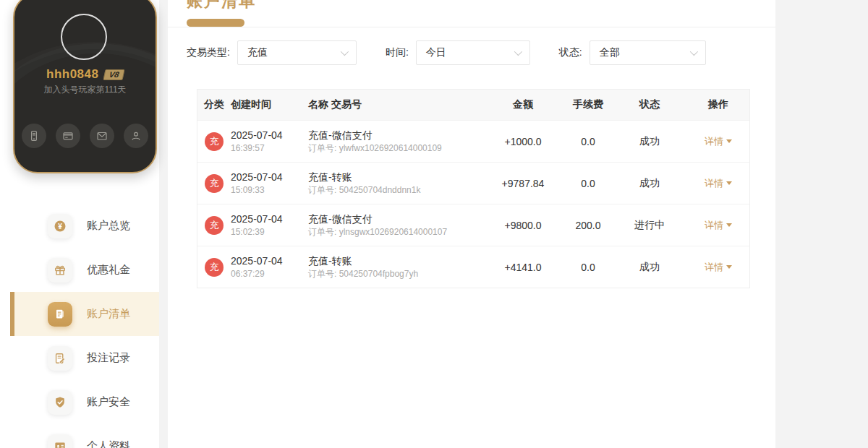 The height and width of the screenshot is (448, 868). Describe the element at coordinates (216, 23) in the screenshot. I see `title-underline` at that location.